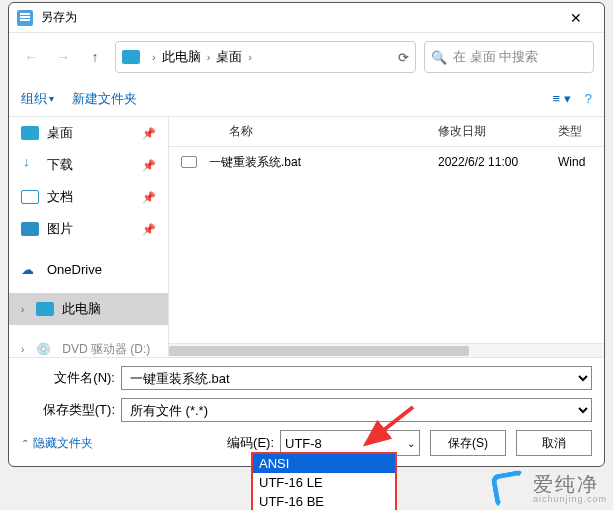 The width and height of the screenshot is (613, 510). I want to click on new-folder-button: 新建文件夹, so click(104, 99).